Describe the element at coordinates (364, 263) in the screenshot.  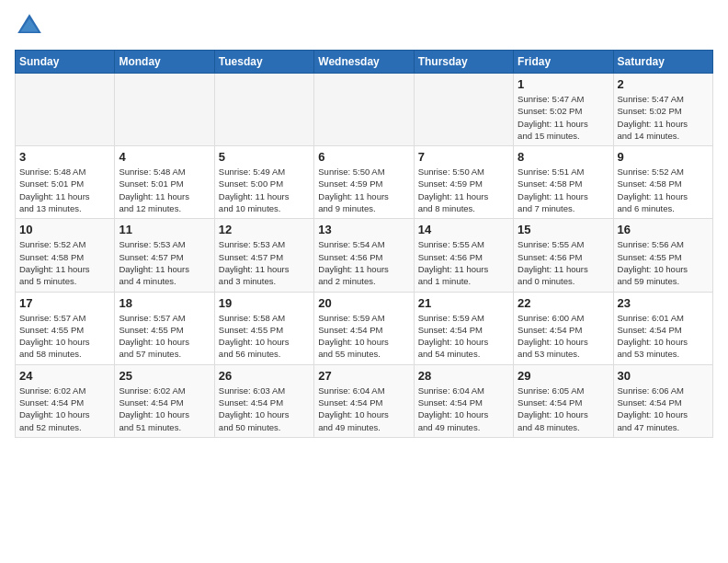
I see `day-detail: Sunrise: 5:54 AM Sunset: 4:56 PM Dayligh…` at that location.